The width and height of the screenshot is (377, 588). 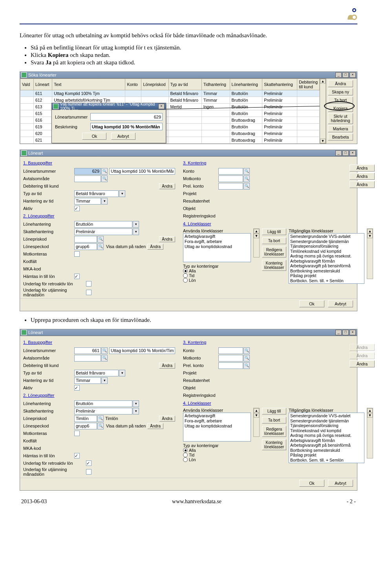 What do you see at coordinates (327, 266) in the screenshot?
I see `list-item: Arbetsgivaravgift på bensinförmå` at bounding box center [327, 266].